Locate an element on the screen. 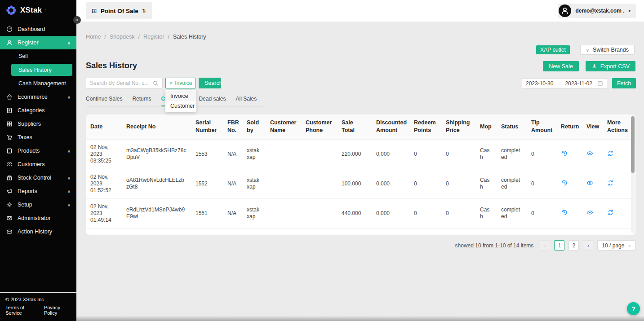 This screenshot has width=644, height=321. cell-redeem-points: 0 is located at coordinates (425, 154).